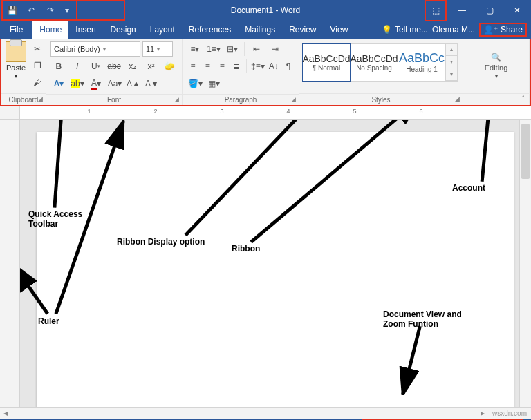 This screenshot has height=420, width=531. Describe the element at coordinates (169, 66) in the screenshot. I see `clear-formatting-button: 🧽` at that location.